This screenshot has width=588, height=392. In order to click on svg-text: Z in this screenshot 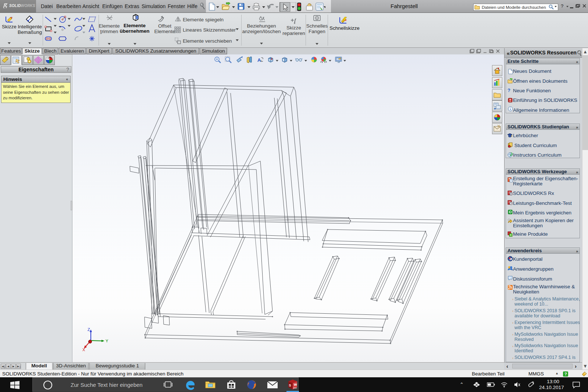, I will do `click(89, 329)`.